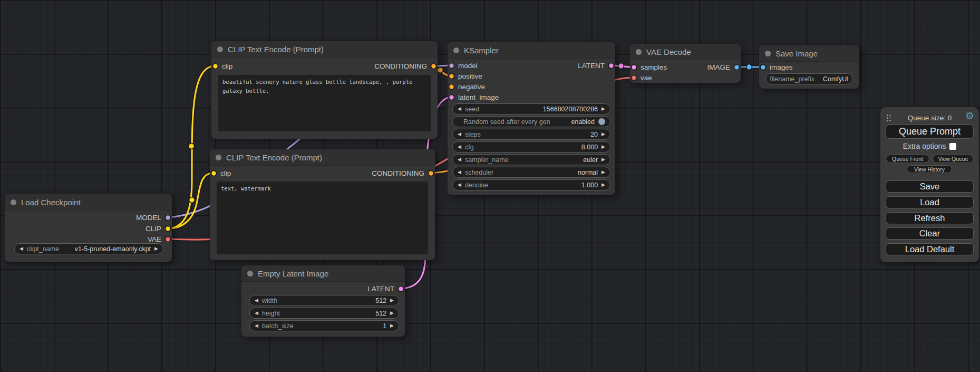  Describe the element at coordinates (930, 233) in the screenshot. I see `clear-button: Clear` at that location.